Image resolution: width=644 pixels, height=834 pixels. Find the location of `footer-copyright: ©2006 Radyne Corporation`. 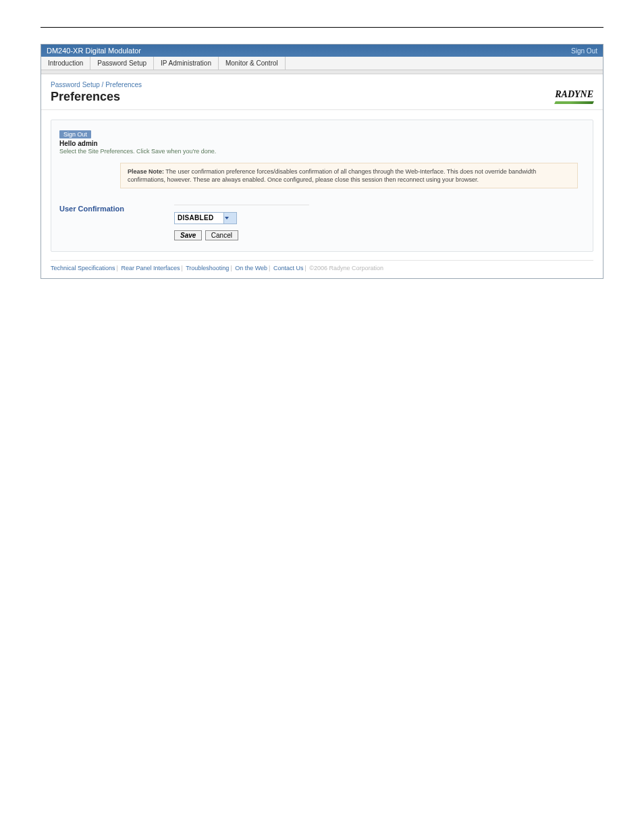

footer-copyright: ©2006 Radyne Corporation is located at coordinates (346, 268).